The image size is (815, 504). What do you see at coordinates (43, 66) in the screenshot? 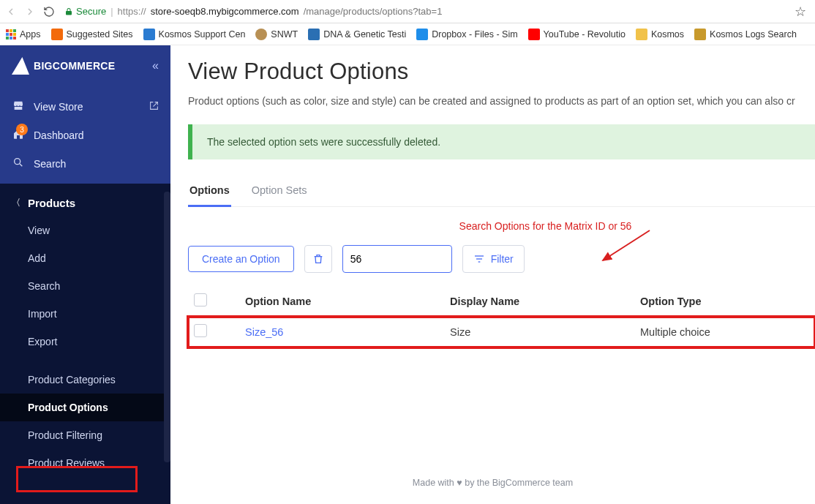
I see `brand-big: BIG` at bounding box center [43, 66].